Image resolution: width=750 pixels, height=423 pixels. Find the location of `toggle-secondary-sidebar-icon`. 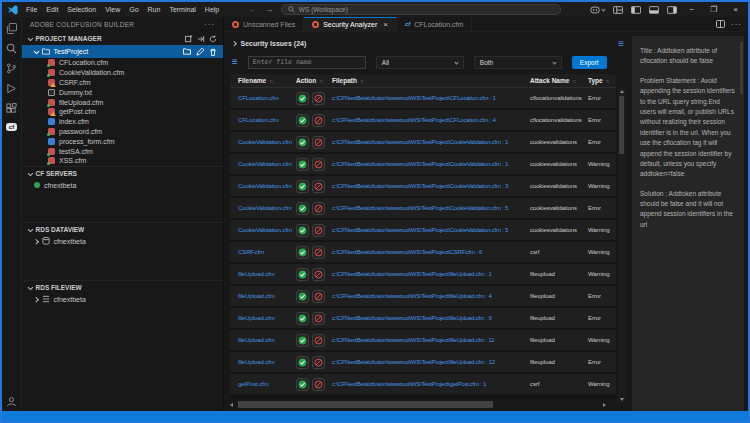

toggle-secondary-sidebar-icon is located at coordinates (672, 10).